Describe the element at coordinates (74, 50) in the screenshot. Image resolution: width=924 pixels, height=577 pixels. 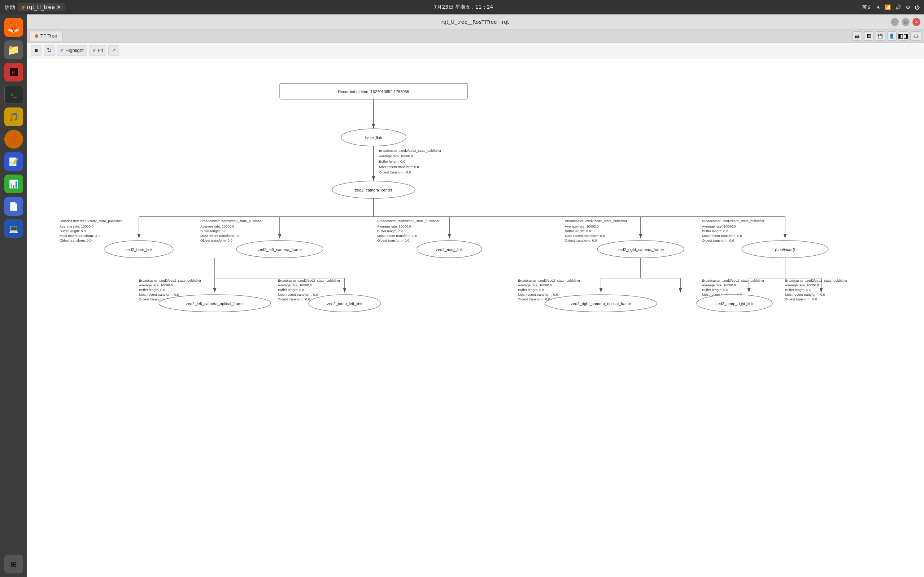
I see `highlight-label: Highlight` at that location.